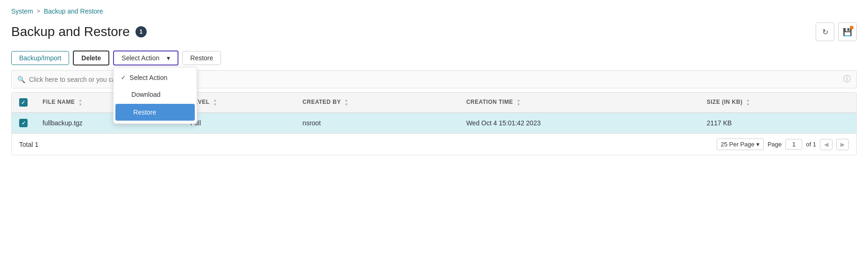 Image resolution: width=868 pixels, height=275 pixels. Describe the element at coordinates (215, 102) in the screenshot. I see `sort-arrows-level: ▲▼` at that location.